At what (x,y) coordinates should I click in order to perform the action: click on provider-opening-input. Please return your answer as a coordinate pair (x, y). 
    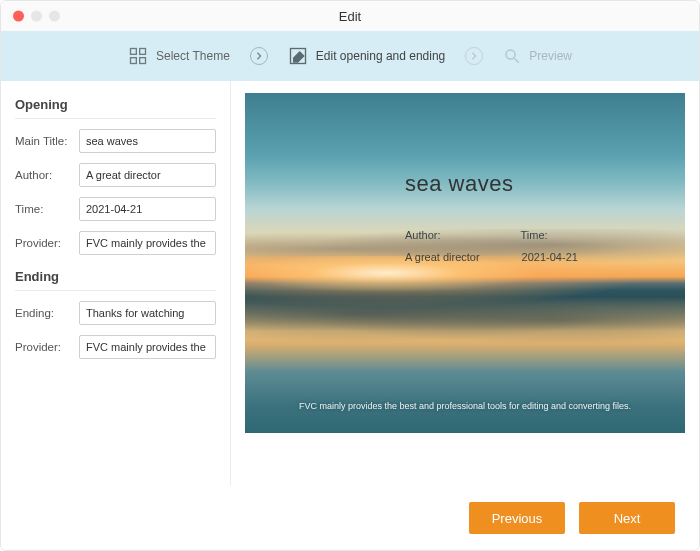
    Looking at the image, I should click on (148, 243).